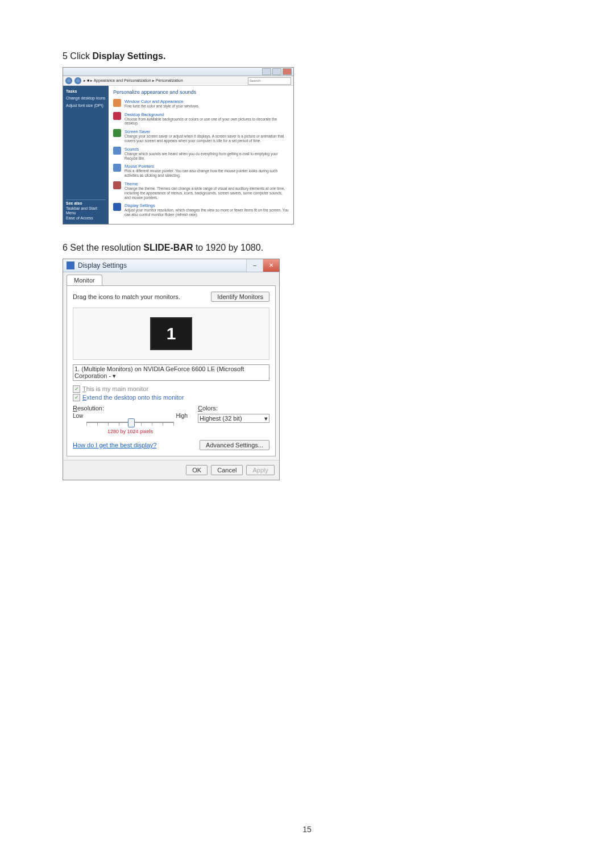 Image resolution: width=614 pixels, height=868 pixels. I want to click on resolution-label: Resolution:, so click(130, 408).